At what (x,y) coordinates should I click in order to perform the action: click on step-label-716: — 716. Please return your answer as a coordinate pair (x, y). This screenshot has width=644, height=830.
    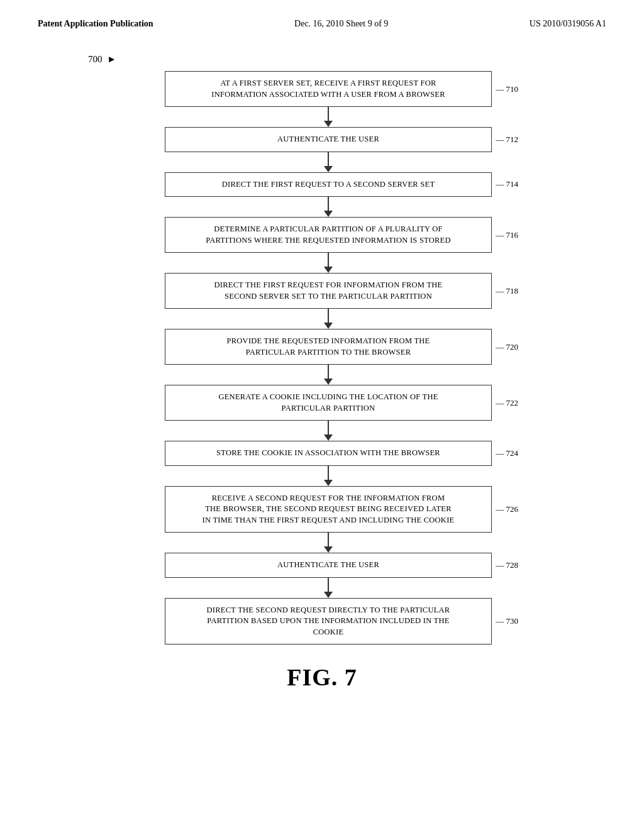
    Looking at the image, I should click on (507, 235).